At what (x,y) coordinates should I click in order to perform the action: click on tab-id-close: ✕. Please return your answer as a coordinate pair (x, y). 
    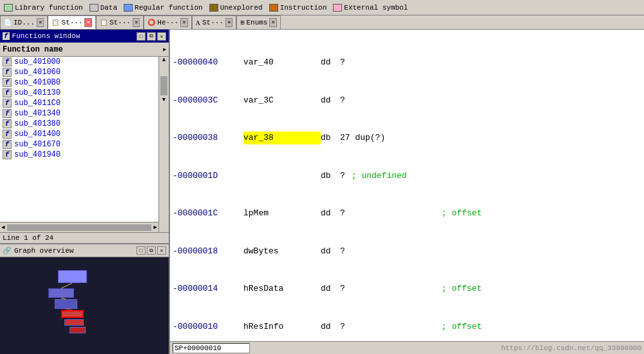
    Looking at the image, I should click on (40, 23).